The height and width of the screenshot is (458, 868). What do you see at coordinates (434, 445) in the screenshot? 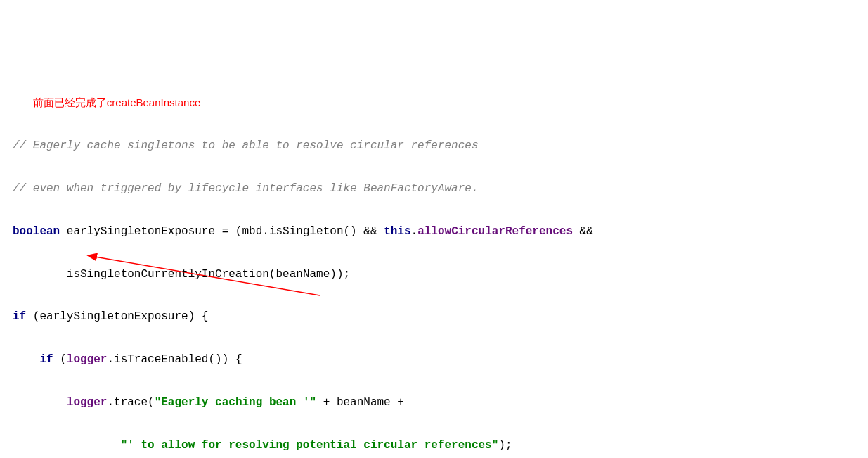
I see `code-line-trace2: "' to allow for resolving potential circ…` at bounding box center [434, 445].